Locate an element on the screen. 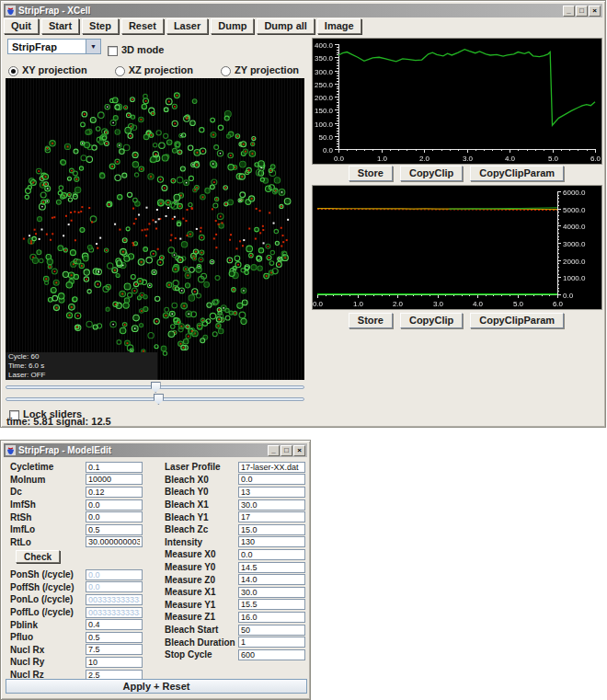 The image size is (607, 700). field-row: ImfSh is located at coordinates (76, 505).